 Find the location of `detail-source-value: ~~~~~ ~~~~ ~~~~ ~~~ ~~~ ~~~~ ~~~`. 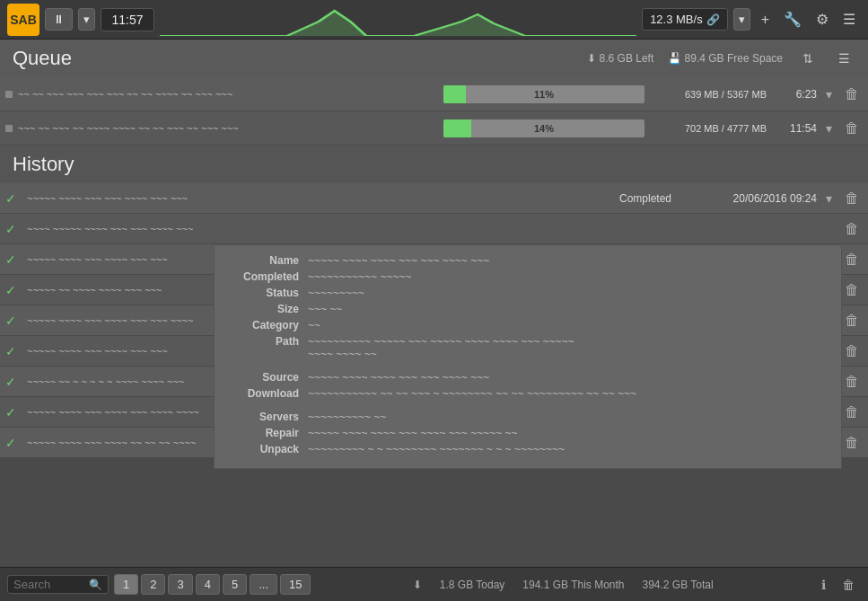

detail-source-value: ~~~~~ ~~~~ ~~~~ ~~~ ~~~ ~~~~ ~~~ is located at coordinates (568, 377).